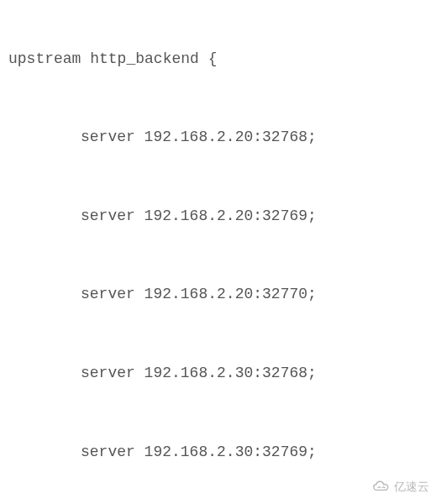 The width and height of the screenshot is (441, 504). What do you see at coordinates (220, 294) in the screenshot?
I see `server-entry: server 192.168.2.20:32770;` at bounding box center [220, 294].